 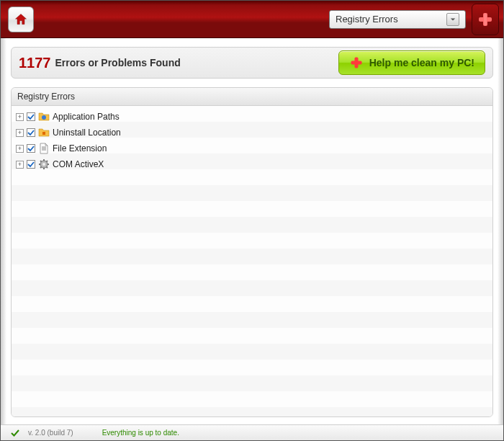 What do you see at coordinates (252, 19) in the screenshot?
I see `top-bar: Registry Errors` at bounding box center [252, 19].